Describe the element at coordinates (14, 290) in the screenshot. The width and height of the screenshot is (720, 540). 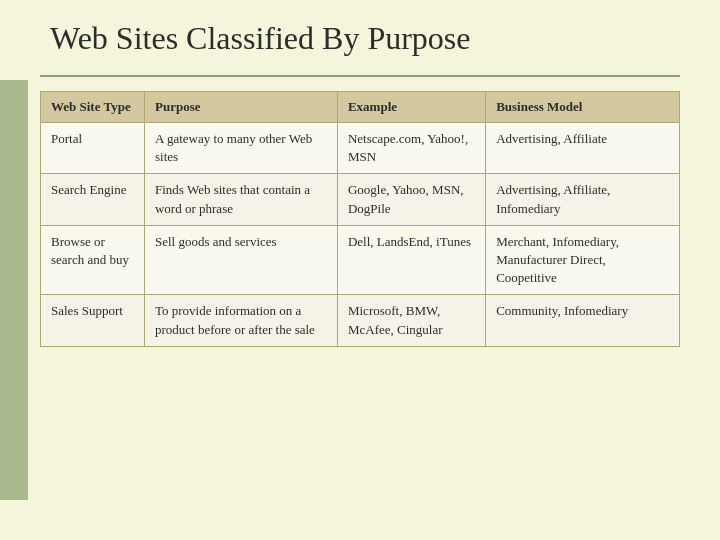
I see `left-accent-bar` at that location.